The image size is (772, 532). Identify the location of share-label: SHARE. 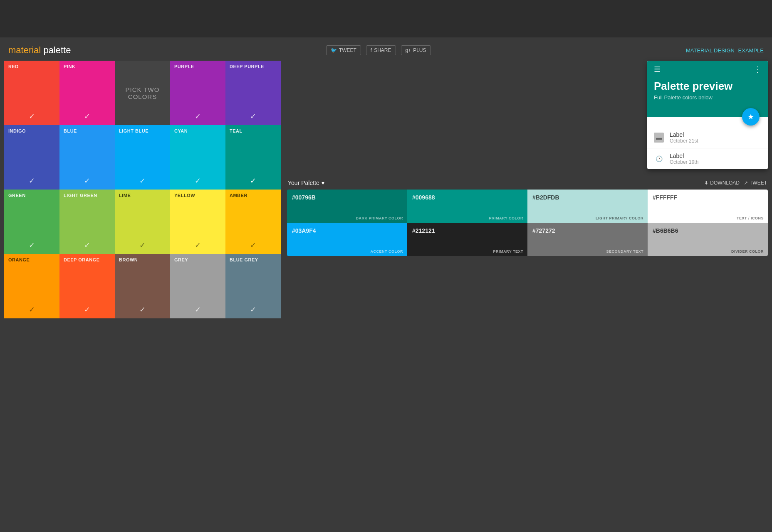
(383, 50).